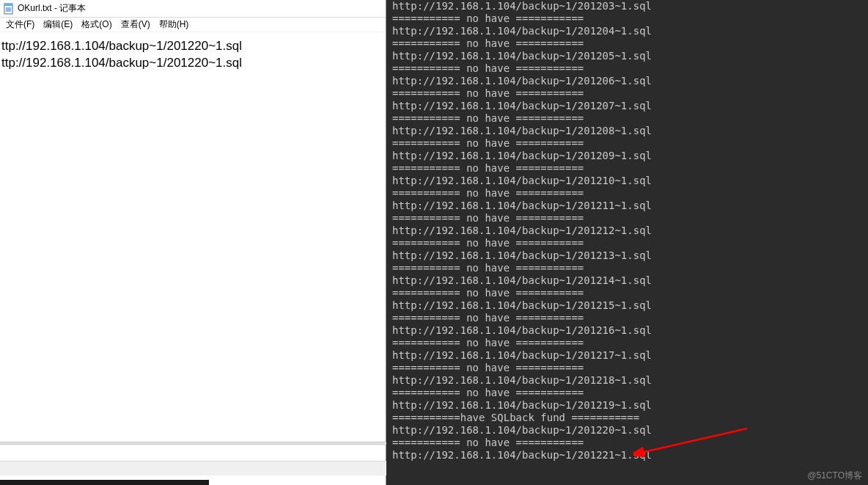 The image size is (868, 485). Describe the element at coordinates (193, 53) in the screenshot. I see `notepad-editor: ttp://192.168.1.104/backup~1/201220~1.sq…` at that location.